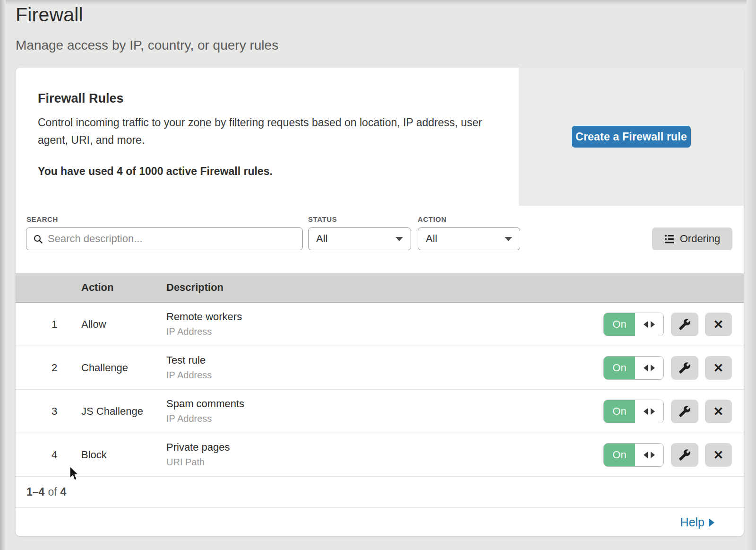  I want to click on ordered-list-icon, so click(670, 239).